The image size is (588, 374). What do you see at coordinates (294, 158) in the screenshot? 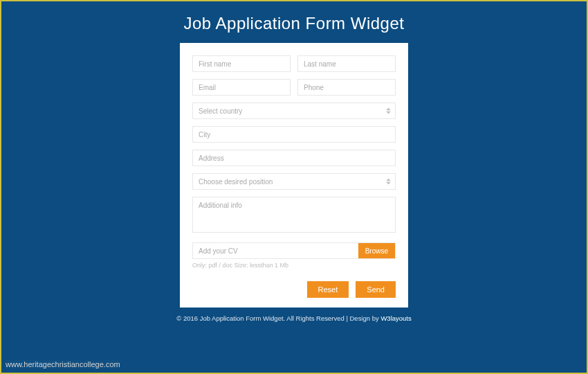
I see `address-field: Address` at bounding box center [294, 158].